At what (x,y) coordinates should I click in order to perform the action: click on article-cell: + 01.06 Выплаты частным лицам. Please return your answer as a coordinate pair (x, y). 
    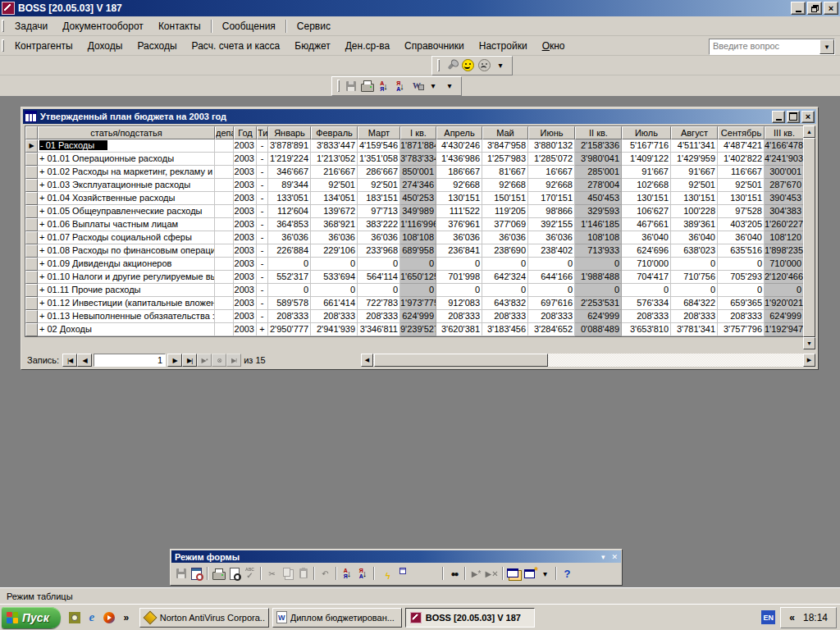
    Looking at the image, I should click on (126, 225).